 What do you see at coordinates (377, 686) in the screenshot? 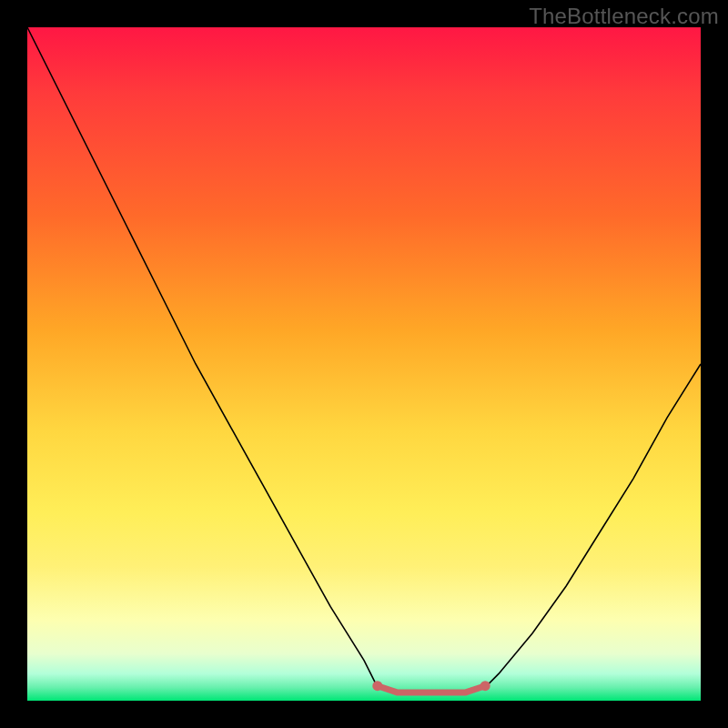
I see `chart-highlight-start-dot` at bounding box center [377, 686].